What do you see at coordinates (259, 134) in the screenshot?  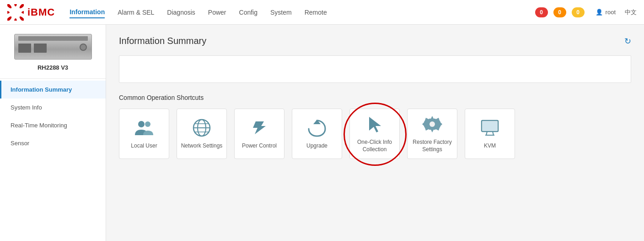 I see `shortcut-power-control: Power Control` at bounding box center [259, 134].